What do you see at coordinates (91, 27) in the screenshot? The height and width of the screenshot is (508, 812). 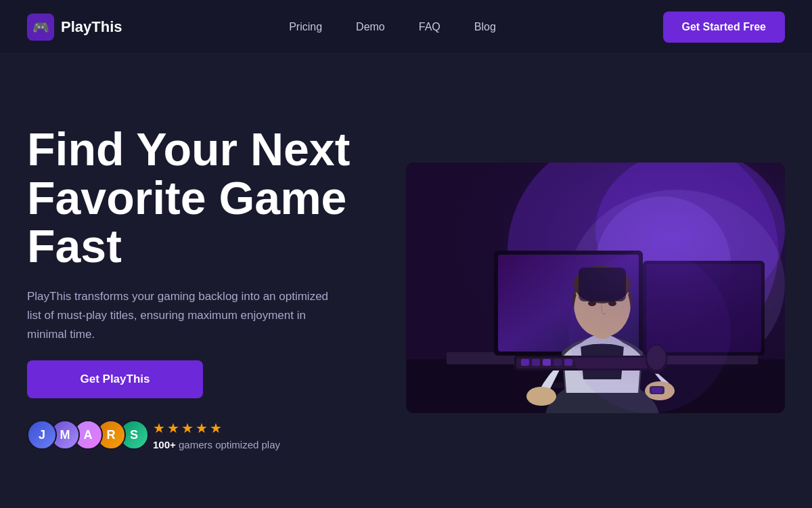 I see `logo-text: PlayThis` at bounding box center [91, 27].